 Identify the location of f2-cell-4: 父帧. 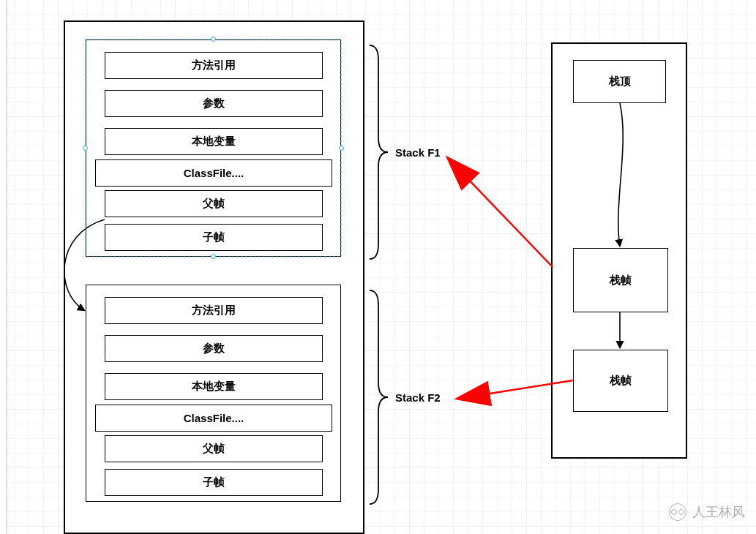
(214, 449).